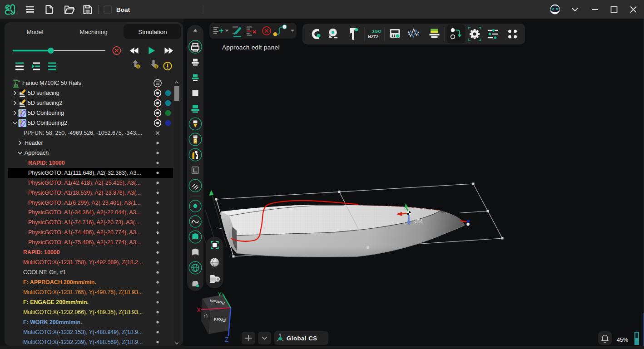 The width and height of the screenshot is (644, 349). What do you see at coordinates (373, 36) in the screenshot?
I see `svg-text: N2T2` at bounding box center [373, 36].